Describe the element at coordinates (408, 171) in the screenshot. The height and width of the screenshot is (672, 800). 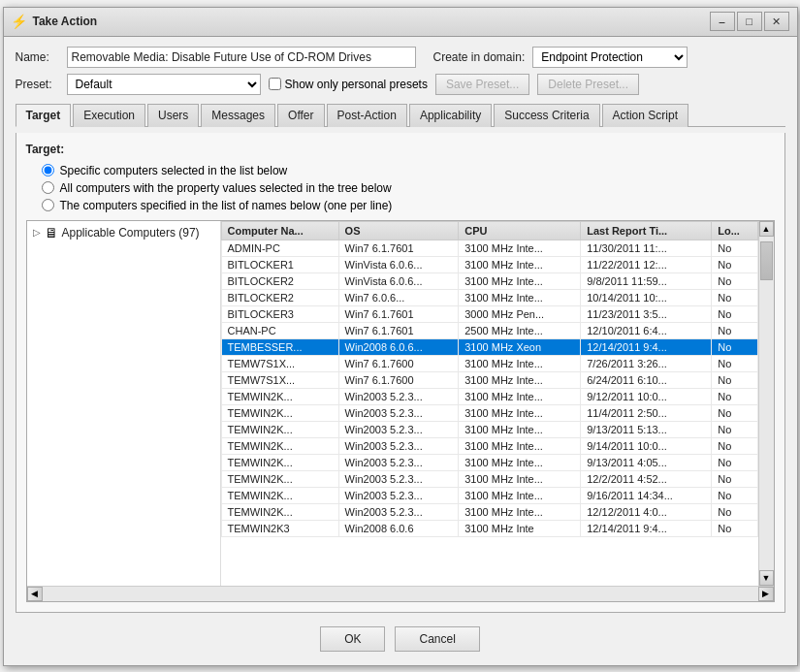
I see `radio-specific: Specific computers selected in the list …` at that location.